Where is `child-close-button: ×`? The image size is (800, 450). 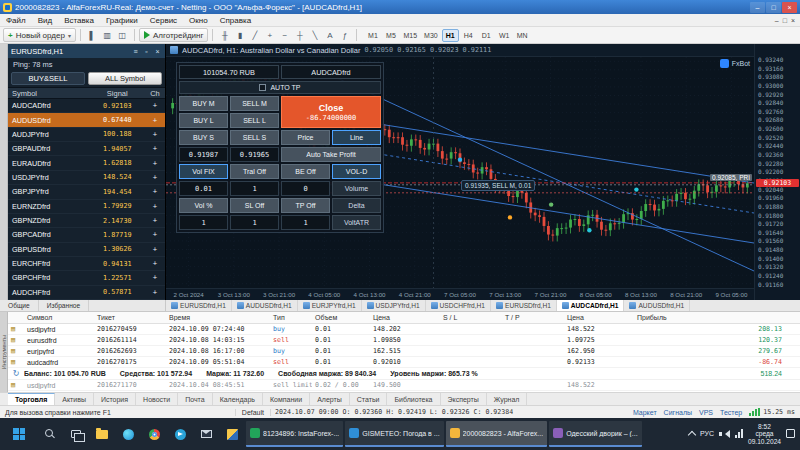 child-close-button: × is located at coordinates (793, 20).